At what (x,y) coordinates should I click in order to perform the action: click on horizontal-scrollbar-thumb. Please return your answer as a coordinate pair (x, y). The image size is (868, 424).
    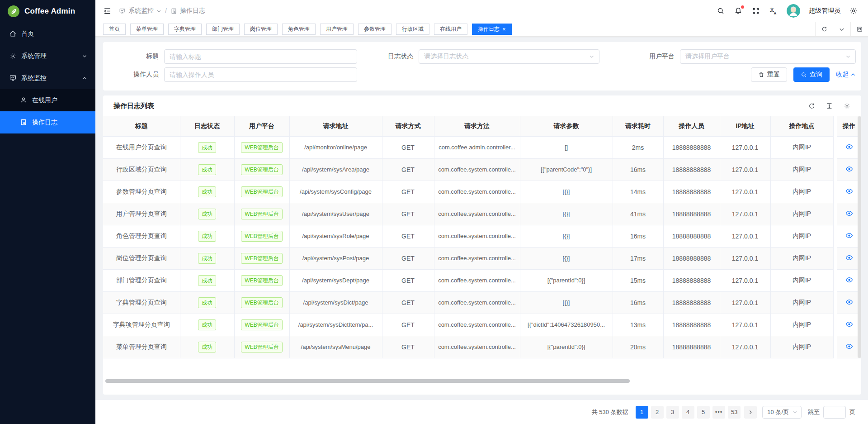
    Looking at the image, I should click on (368, 381).